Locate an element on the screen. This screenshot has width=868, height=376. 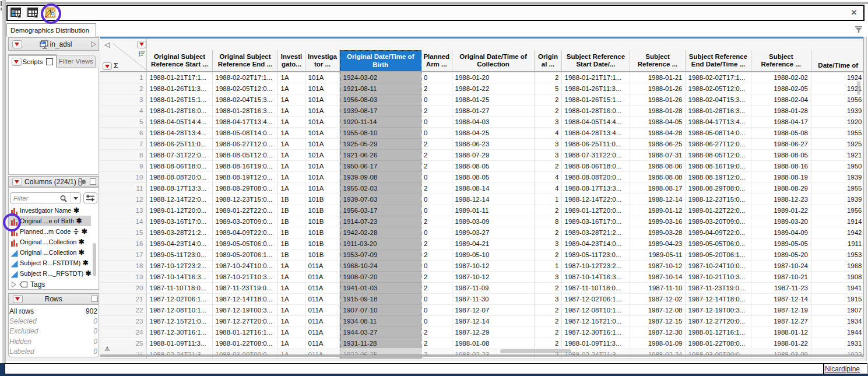
table-cell: 1988-04-05 is located at coordinates (658, 122).